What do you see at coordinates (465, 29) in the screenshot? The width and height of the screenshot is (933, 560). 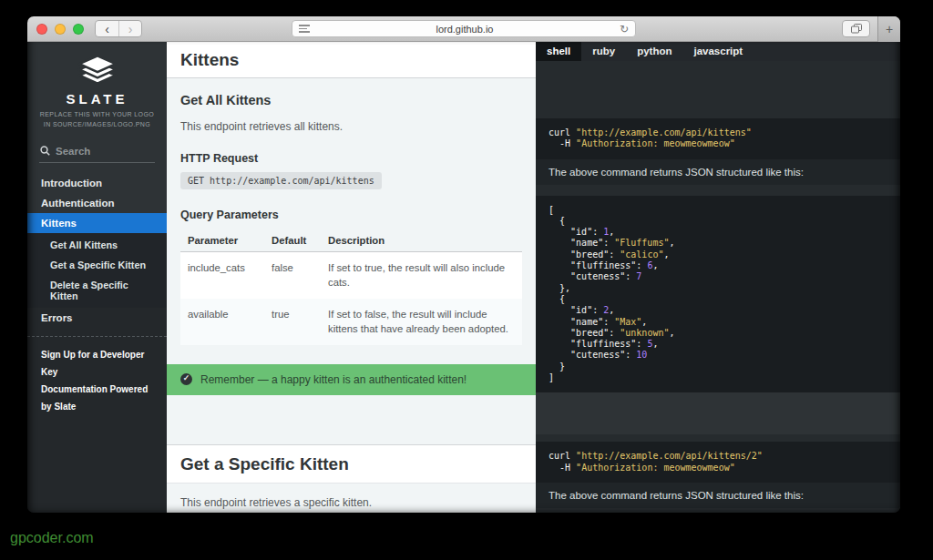 I see `url-text: lord.github.io` at bounding box center [465, 29].